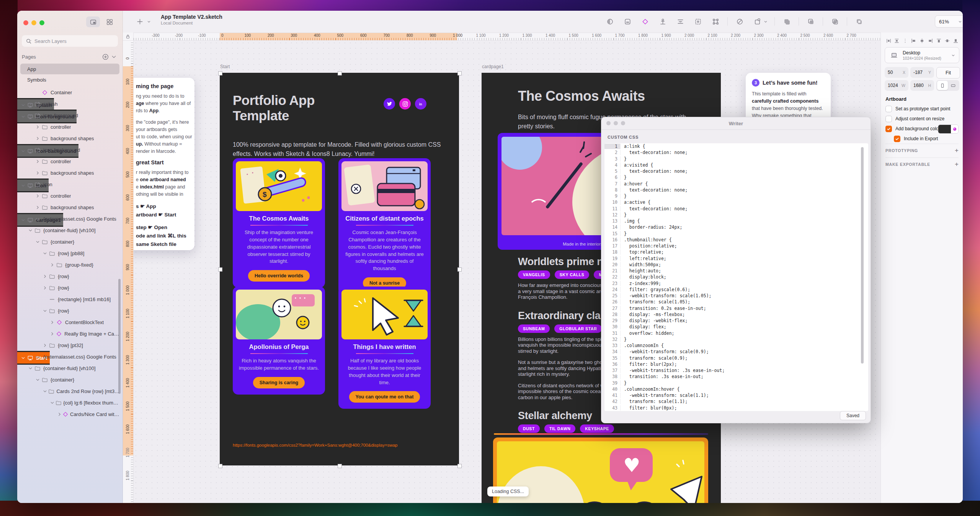  I want to click on zoom-window-button, so click(42, 23).